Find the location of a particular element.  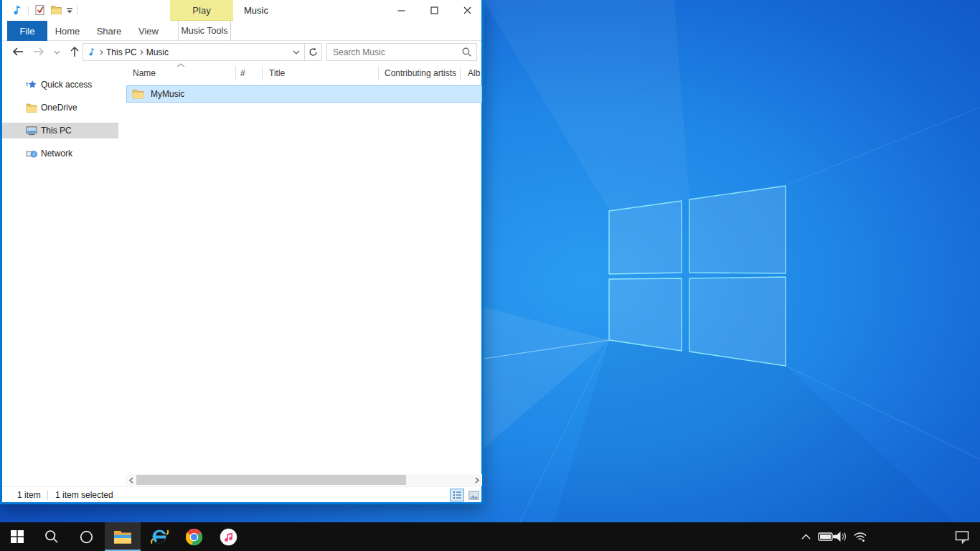

file-explorer-icon is located at coordinates (123, 537).